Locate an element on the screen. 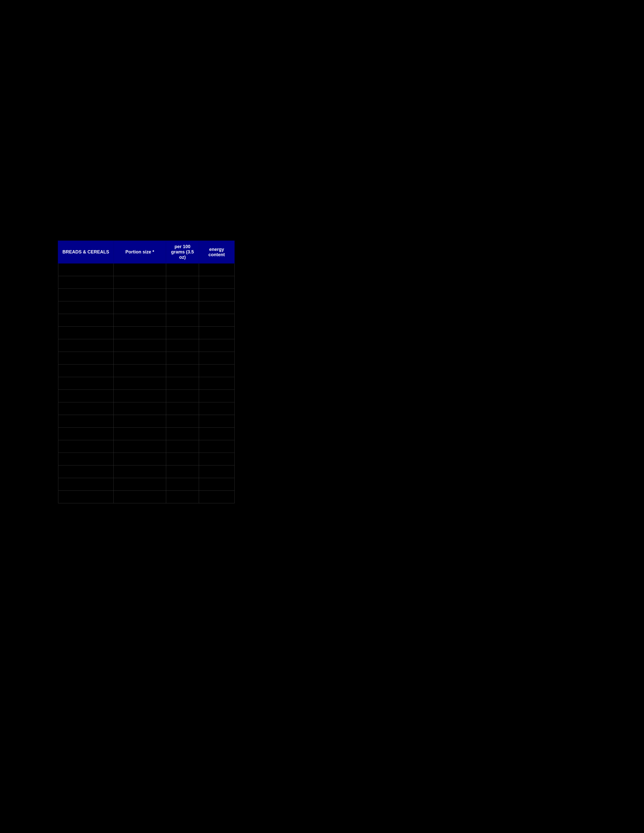  breads-cereals-table: BREADS & CEREALS Portion size * per 100 … is located at coordinates (147, 372).